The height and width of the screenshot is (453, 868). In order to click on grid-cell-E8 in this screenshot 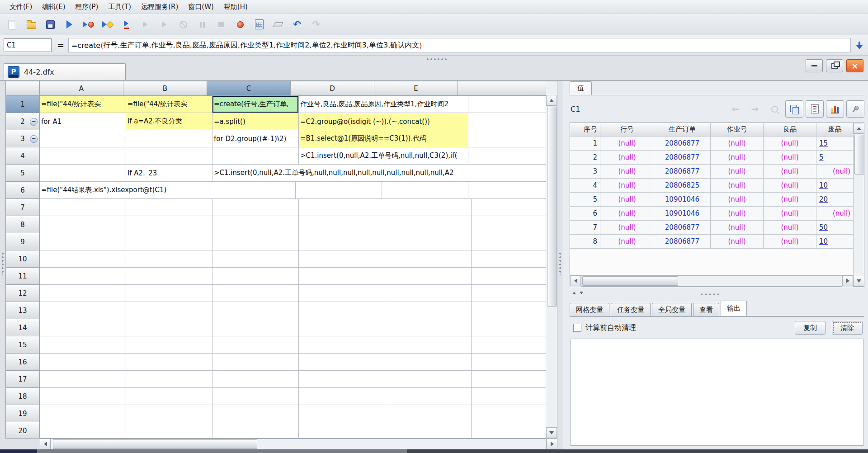, I will do `click(429, 225)`.